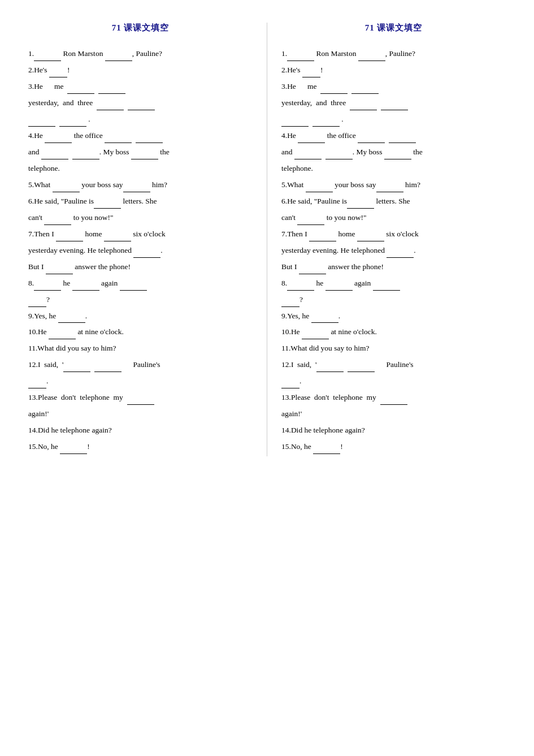 Image resolution: width=534 pixels, height=756 pixels. I want to click on right-title: 71 课课文填空, so click(393, 28).